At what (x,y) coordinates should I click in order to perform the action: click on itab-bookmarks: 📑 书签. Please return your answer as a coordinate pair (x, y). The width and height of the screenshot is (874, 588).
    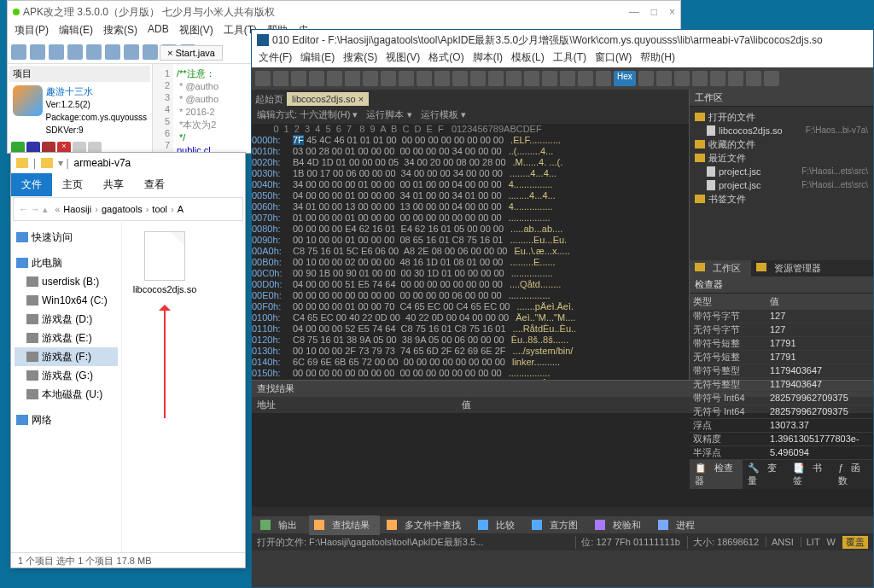
    Looking at the image, I should click on (811, 474).